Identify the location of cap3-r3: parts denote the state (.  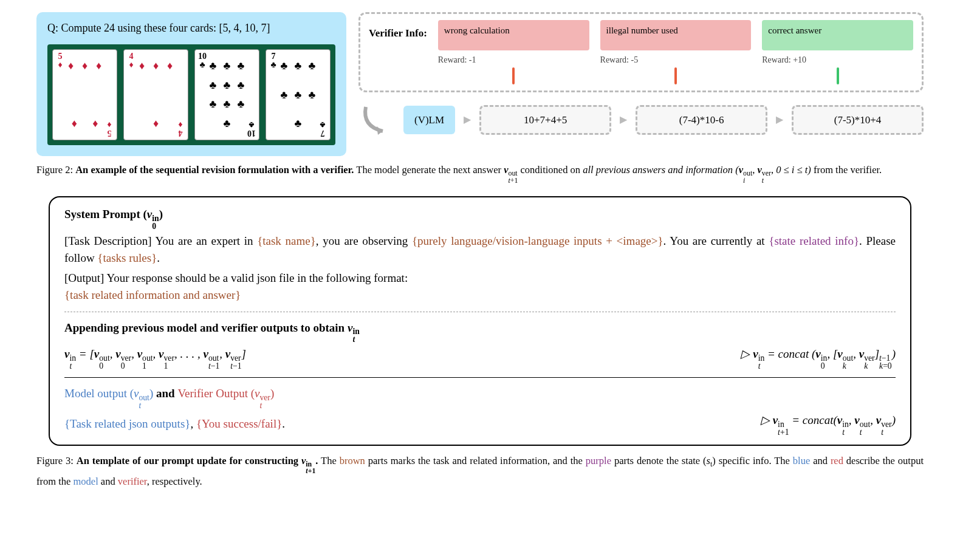
(659, 460).